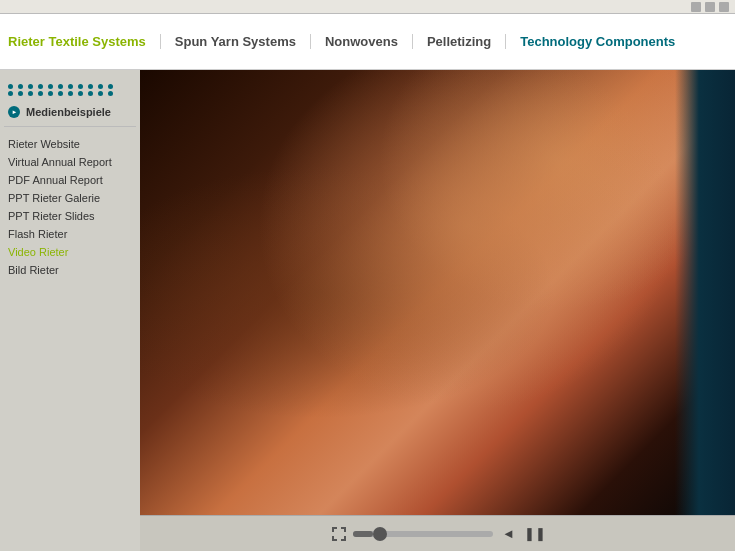 The width and height of the screenshot is (735, 551). What do you see at coordinates (84, 42) in the screenshot?
I see `nav-item-rieter-textile: Rieter Textile Systems` at bounding box center [84, 42].